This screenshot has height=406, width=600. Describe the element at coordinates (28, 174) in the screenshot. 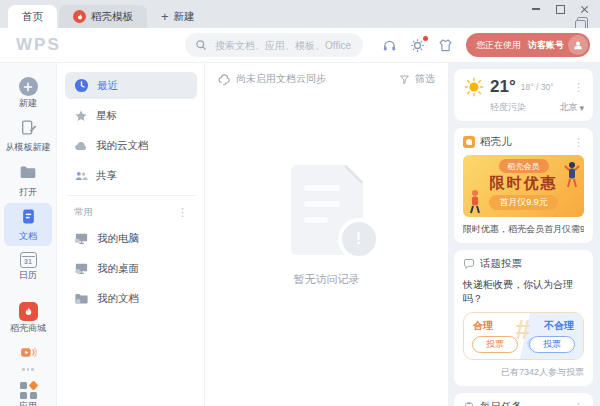

I see `folder-icon` at that location.